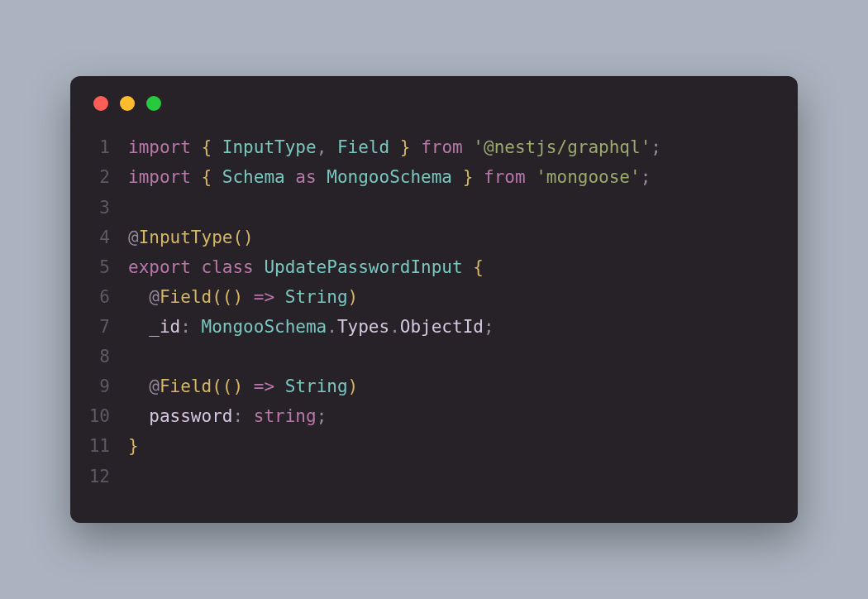 Image resolution: width=868 pixels, height=599 pixels. Describe the element at coordinates (434, 101) in the screenshot. I see `window-titlebar` at that location.